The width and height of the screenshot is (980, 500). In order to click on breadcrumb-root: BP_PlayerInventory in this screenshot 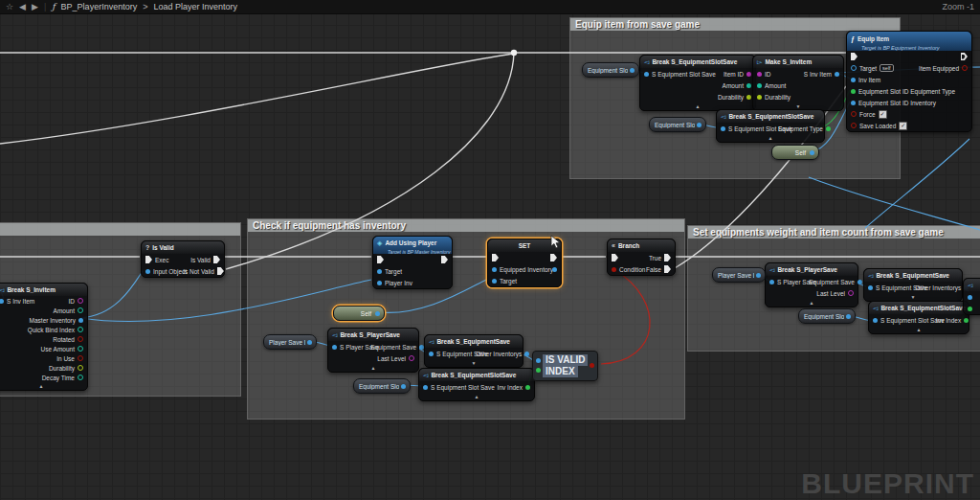, I will do `click(100, 7)`.